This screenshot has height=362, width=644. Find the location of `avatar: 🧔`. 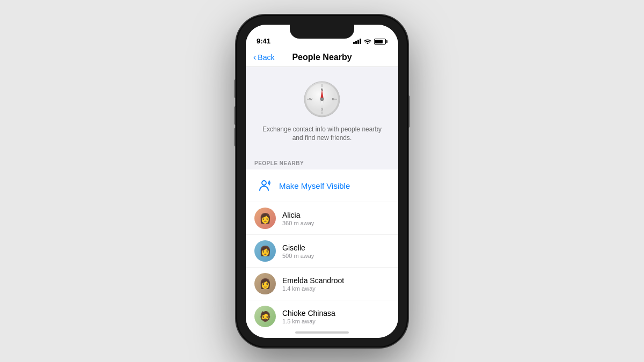

avatar: 🧔 is located at coordinates (265, 316).